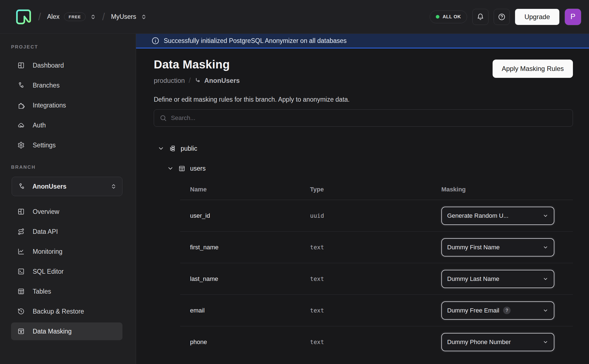  I want to click on cell-column-type: uuid, so click(376, 216).